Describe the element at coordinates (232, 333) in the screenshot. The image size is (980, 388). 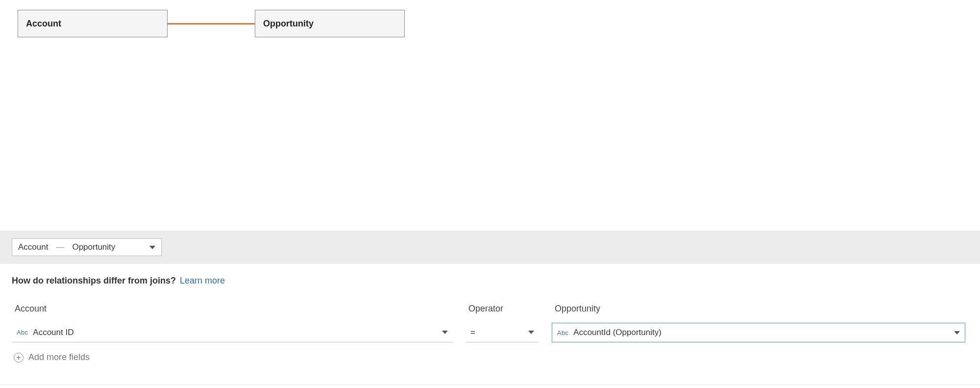
I see `left-field-dropdown: Abc Account ID` at that location.